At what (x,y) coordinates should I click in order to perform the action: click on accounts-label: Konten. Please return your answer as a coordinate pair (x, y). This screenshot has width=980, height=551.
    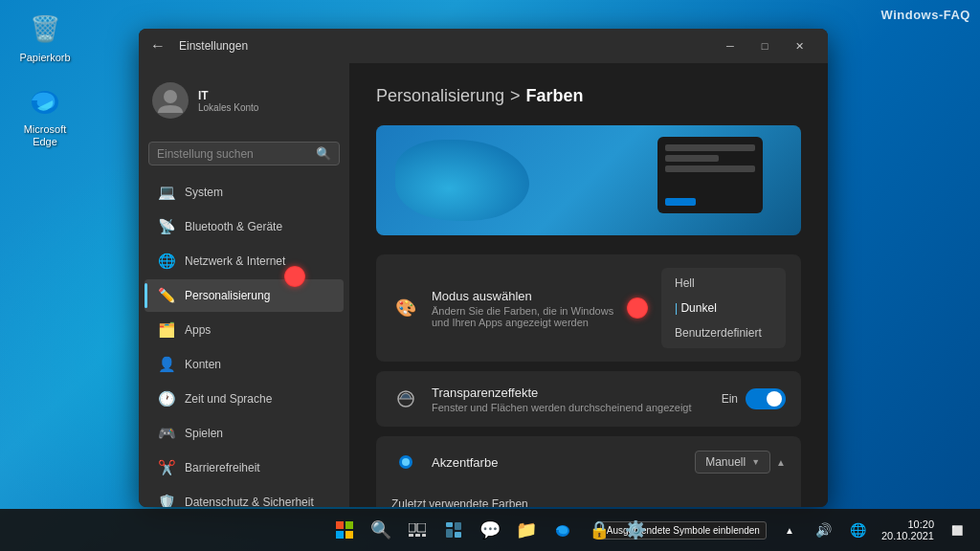
    Looking at the image, I should click on (203, 364).